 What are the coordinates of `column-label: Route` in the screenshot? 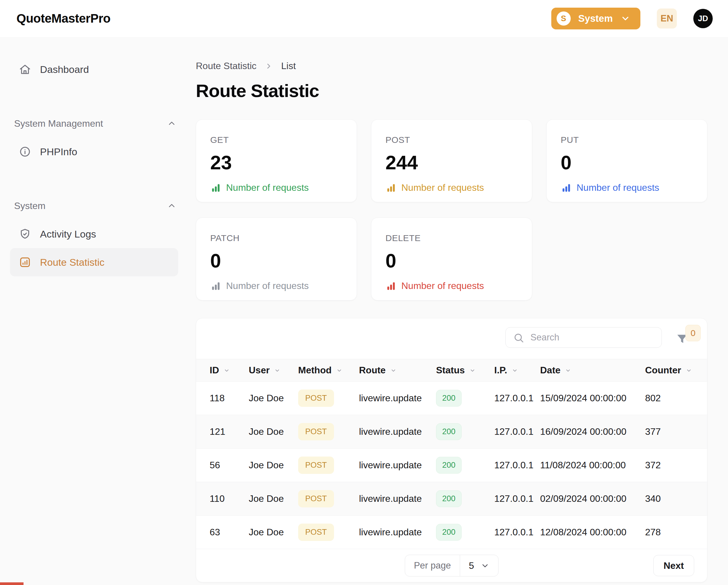 It's located at (372, 370).